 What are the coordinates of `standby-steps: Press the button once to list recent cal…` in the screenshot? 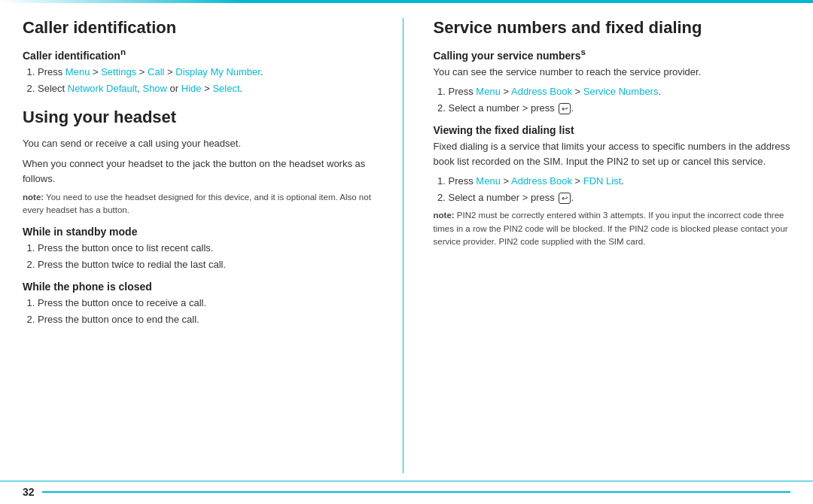 It's located at (202, 256).